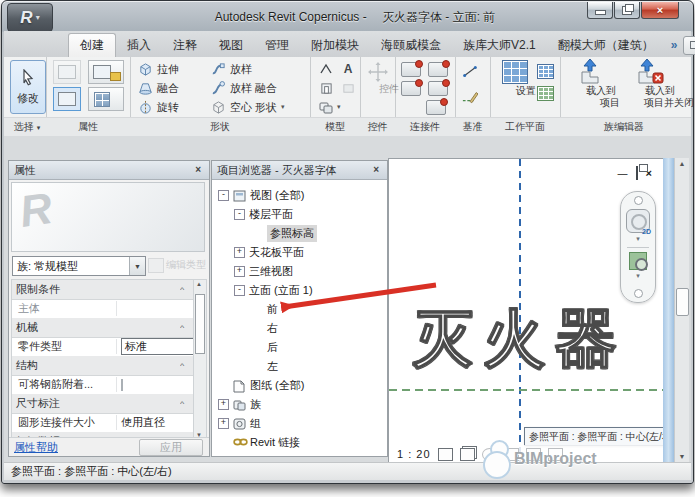 The height and width of the screenshot is (497, 695). I want to click on dropdown-icon: ▼, so click(137, 266).